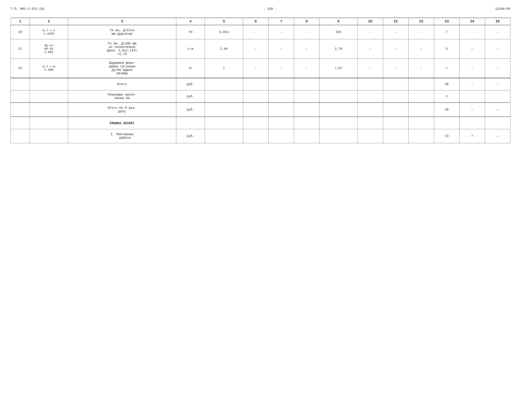 The height and width of the screenshot is (420, 521). I want to click on table-row: II Пр-нт05-03п.88I То же, Д=100 ммиз пол…, so click(260, 49).